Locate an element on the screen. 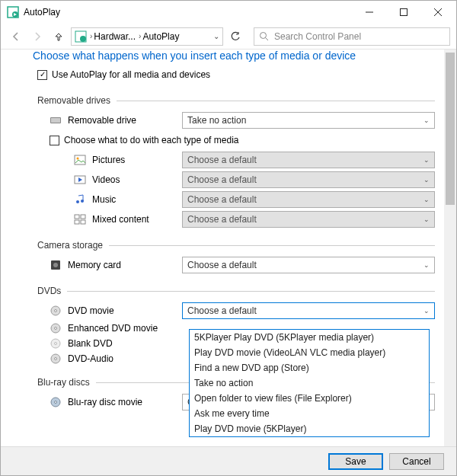 The width and height of the screenshot is (457, 476). autoplay-path-icon is located at coordinates (81, 37).